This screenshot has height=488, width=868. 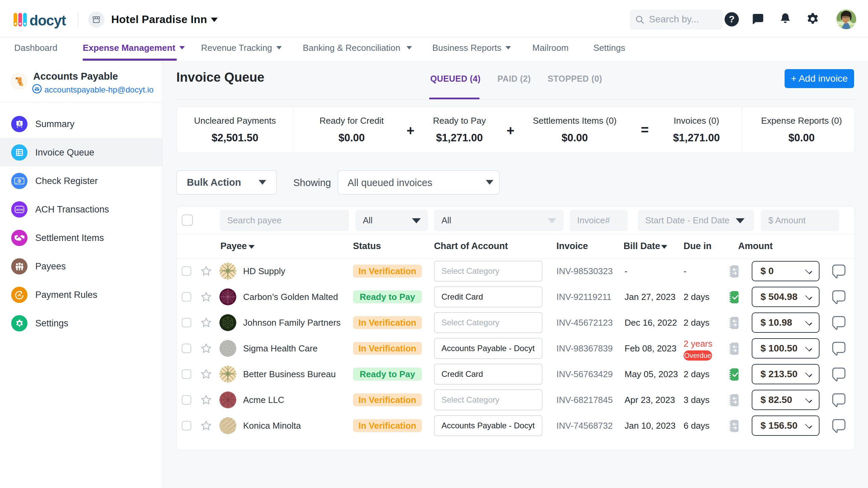 I want to click on svg-text: ACH, so click(x=20, y=209).